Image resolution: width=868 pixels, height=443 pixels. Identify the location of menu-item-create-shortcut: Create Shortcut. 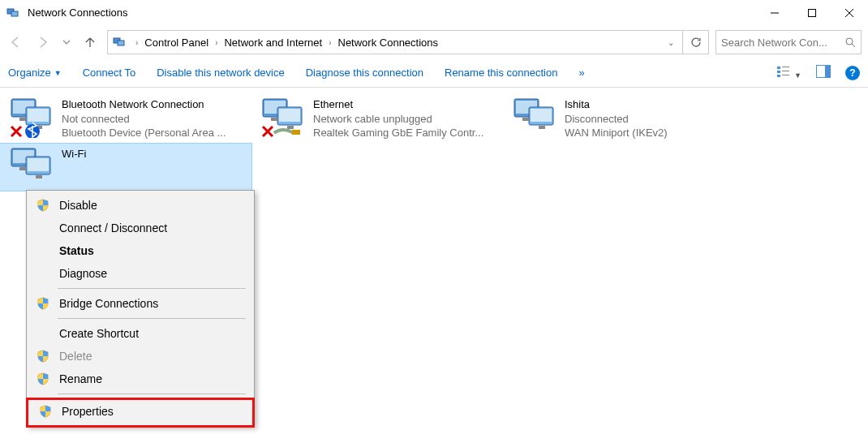
(140, 333).